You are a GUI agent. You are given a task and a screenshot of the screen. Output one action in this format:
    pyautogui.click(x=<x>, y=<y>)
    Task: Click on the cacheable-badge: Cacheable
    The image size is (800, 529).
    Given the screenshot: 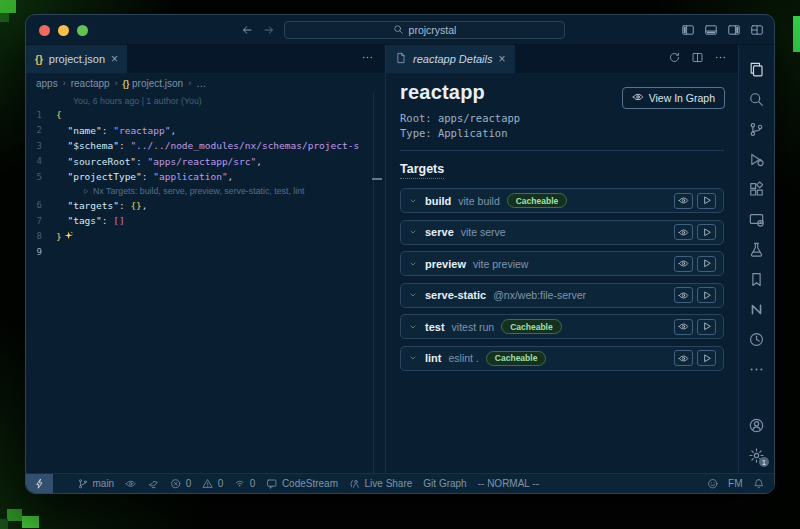 What is the action you would take?
    pyautogui.click(x=538, y=200)
    